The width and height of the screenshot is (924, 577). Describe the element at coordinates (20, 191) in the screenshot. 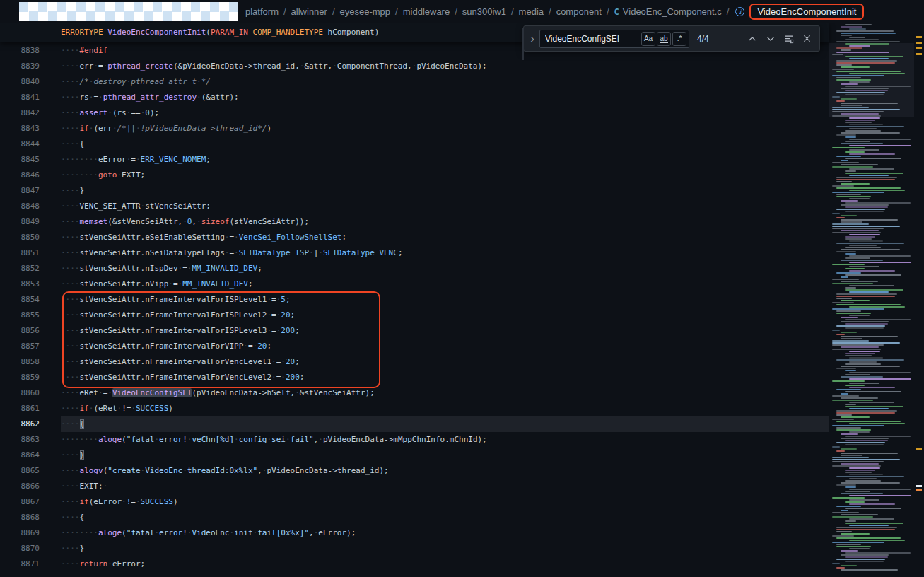

I see `line-number: 8847` at that location.